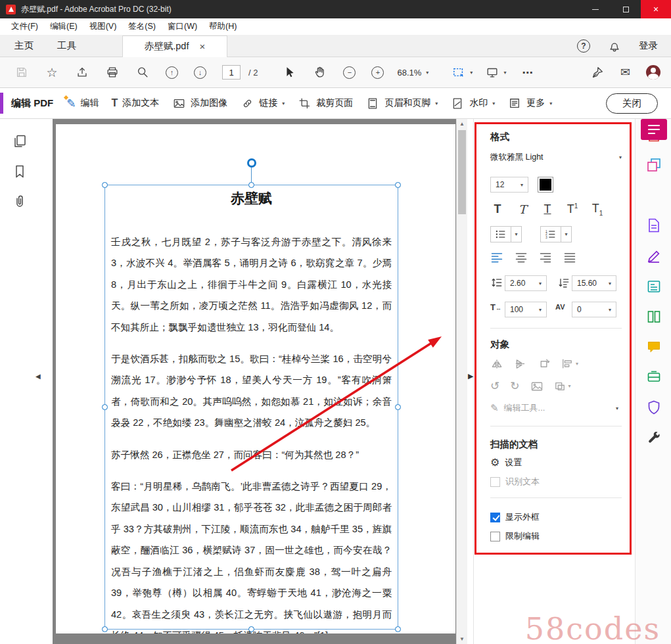  I want to click on close-window-button: ×, so click(656, 9).